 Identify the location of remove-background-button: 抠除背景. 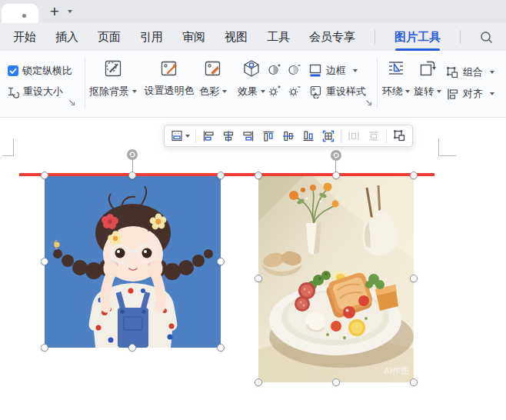
(113, 78).